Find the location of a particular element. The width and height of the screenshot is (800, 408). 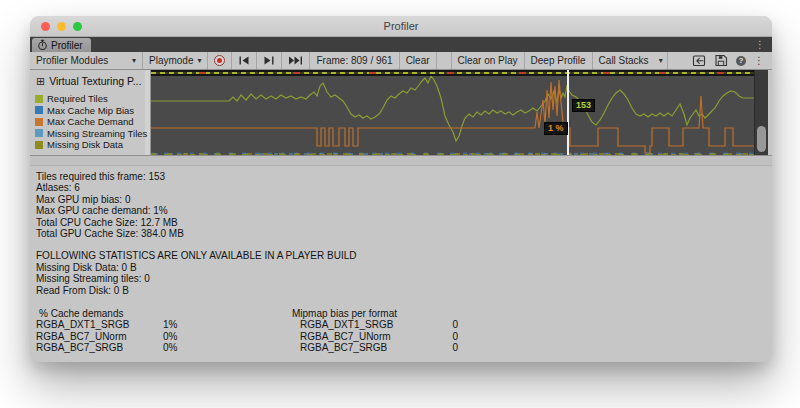

legend-label: Max Cache Demand is located at coordinates (90, 122).